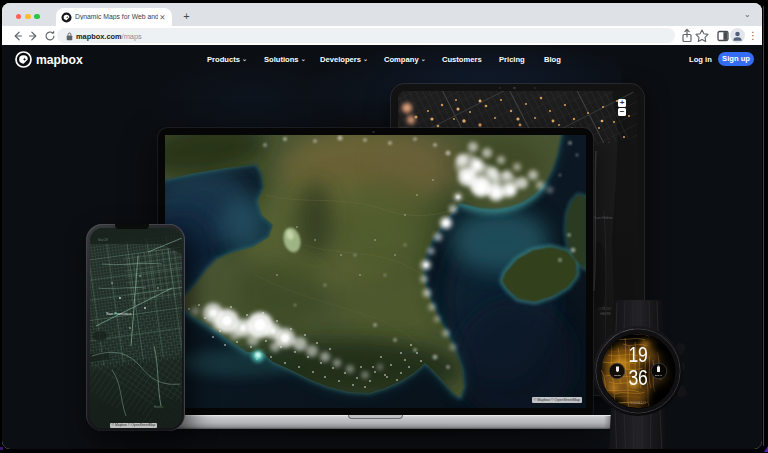 The image size is (768, 453). I want to click on svg-text: 19, so click(638, 354).